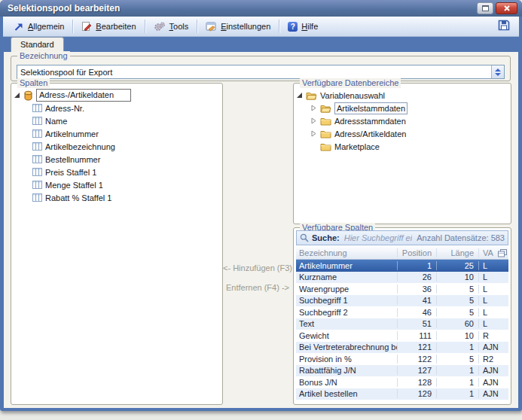 The width and height of the screenshot is (522, 420). What do you see at coordinates (38, 44) in the screenshot?
I see `tab-standard: Standard` at bounding box center [38, 44].